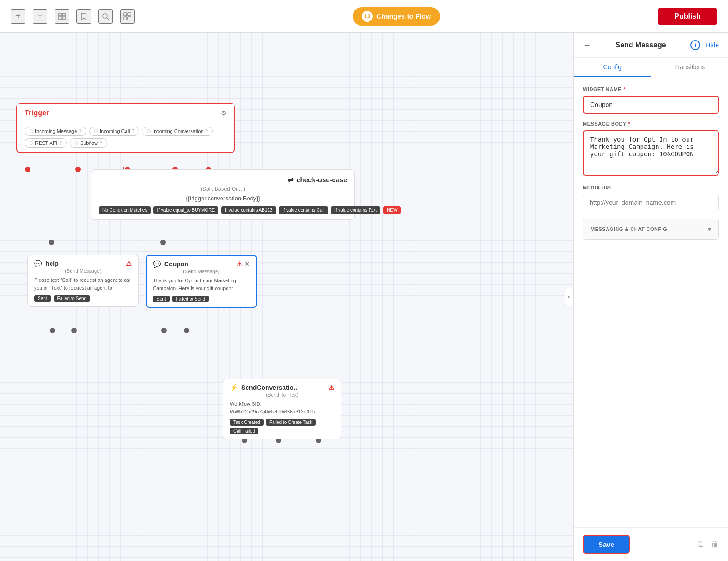  Describe the element at coordinates (223, 199) in the screenshot. I see `check-node-body: {{trigger.conversation.Body}}` at that location.